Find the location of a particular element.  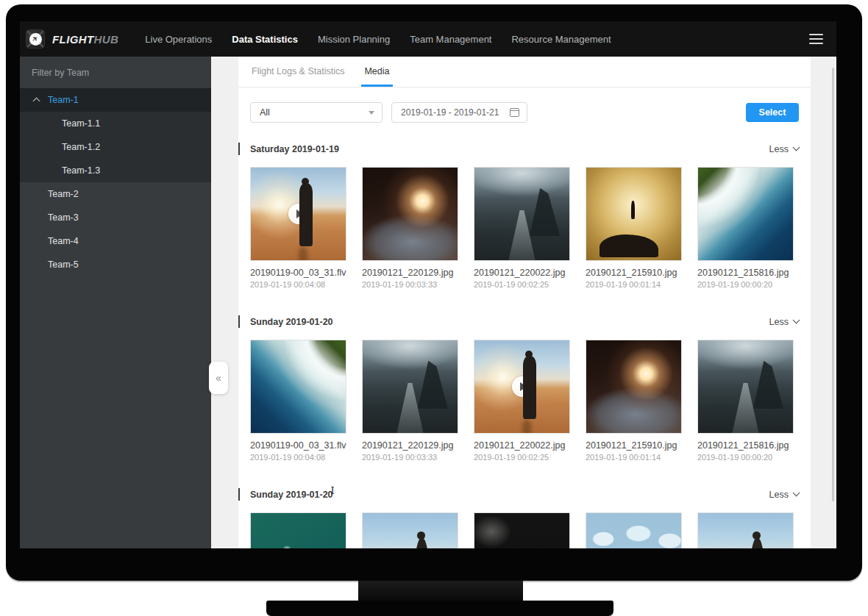

media-grid is located at coordinates (524, 531).